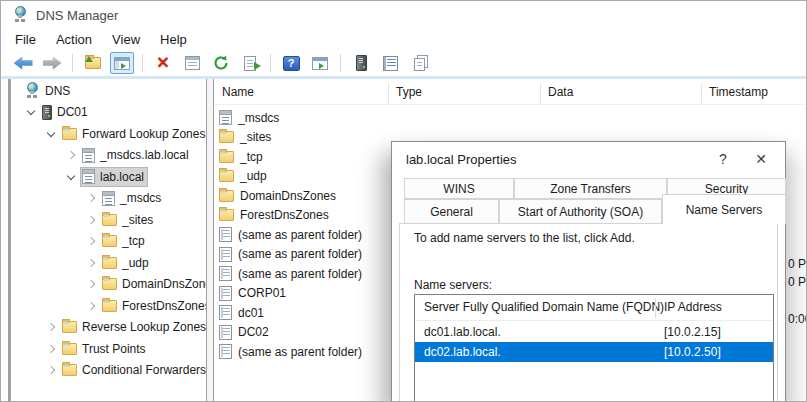  What do you see at coordinates (580, 212) in the screenshot?
I see `tab-start-of-authority: Start of Authority (SOA)` at bounding box center [580, 212].